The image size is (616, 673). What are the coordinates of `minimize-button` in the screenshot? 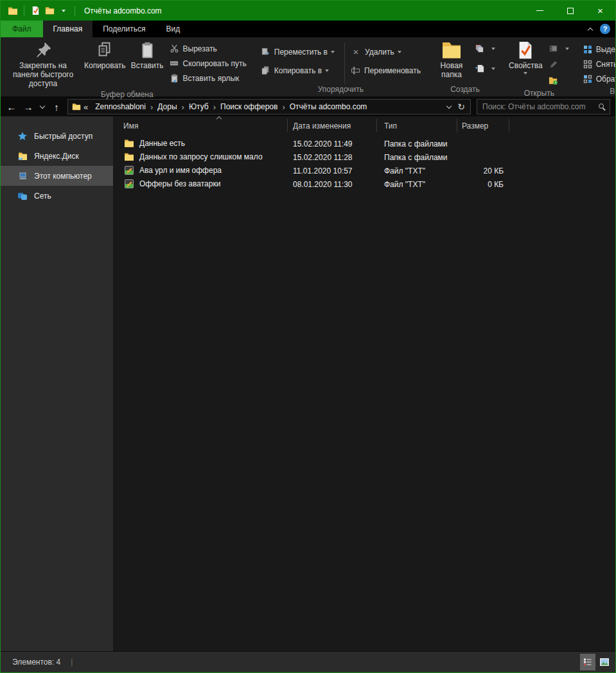 It's located at (540, 10).